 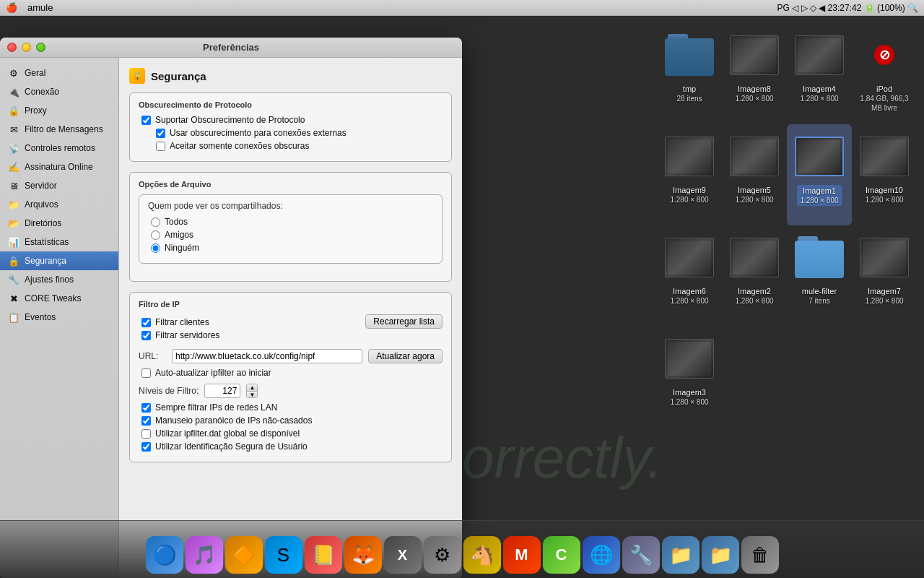 I want to click on sidebar-item-arquivos: 📁 Arquivos, so click(x=59, y=204).